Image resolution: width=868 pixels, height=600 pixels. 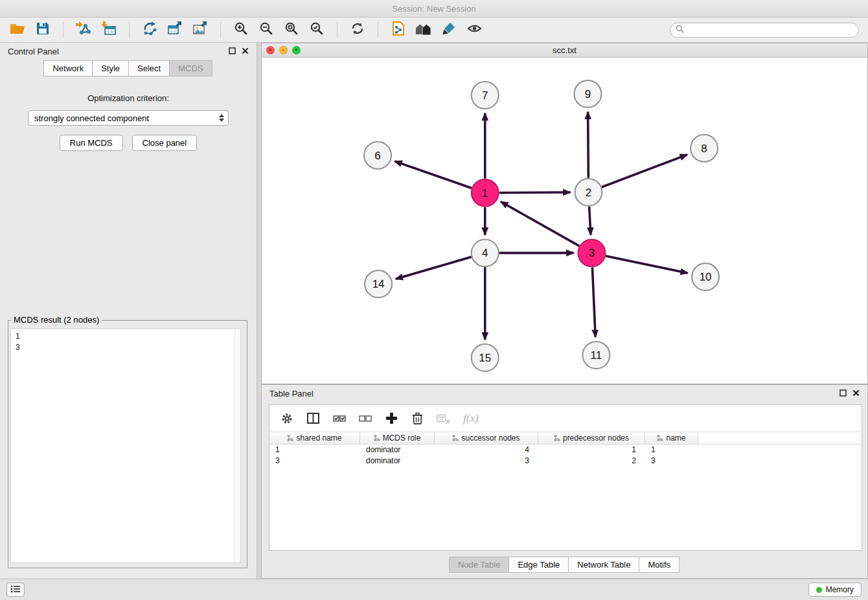 What do you see at coordinates (200, 30) in the screenshot?
I see `export-image-button` at bounding box center [200, 30].